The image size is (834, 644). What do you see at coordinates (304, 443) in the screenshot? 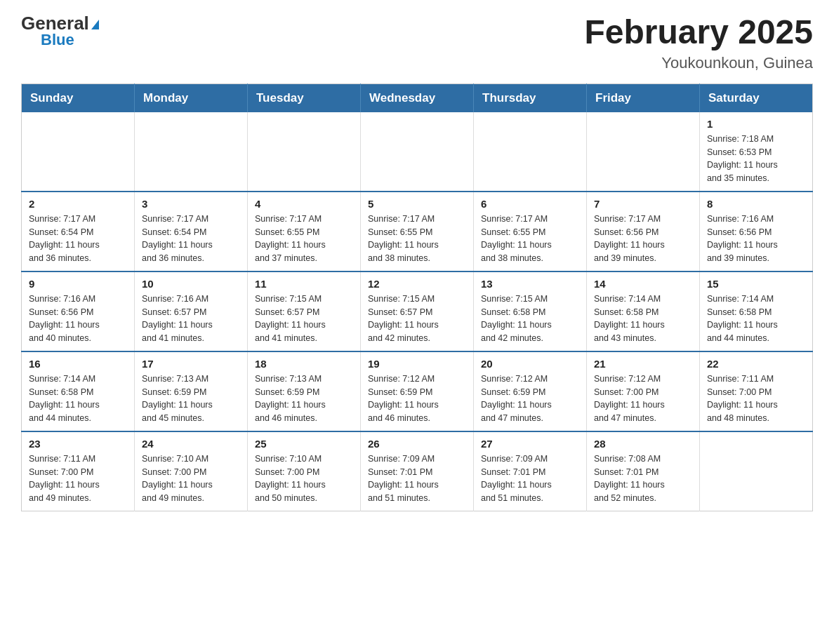
I see `day-number: 25` at bounding box center [304, 443].